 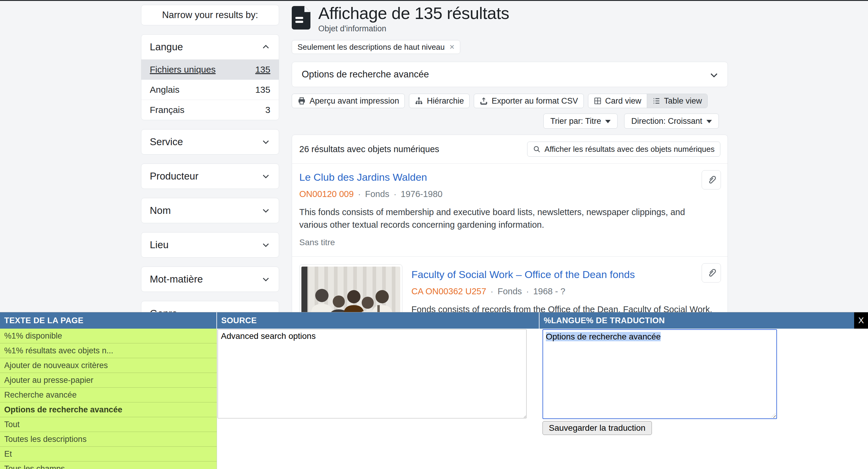 I want to click on table-view-label: Table view, so click(x=683, y=101).